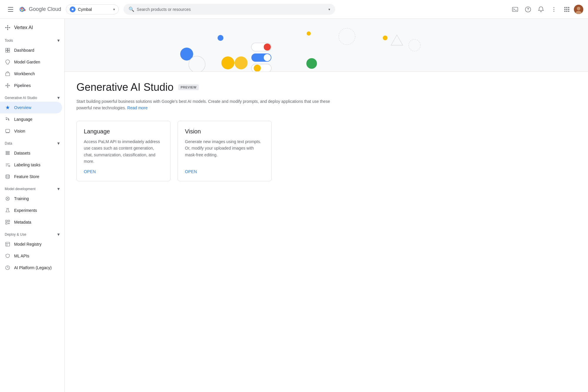  Describe the element at coordinates (528, 9) in the screenshot. I see `help-button` at that location.